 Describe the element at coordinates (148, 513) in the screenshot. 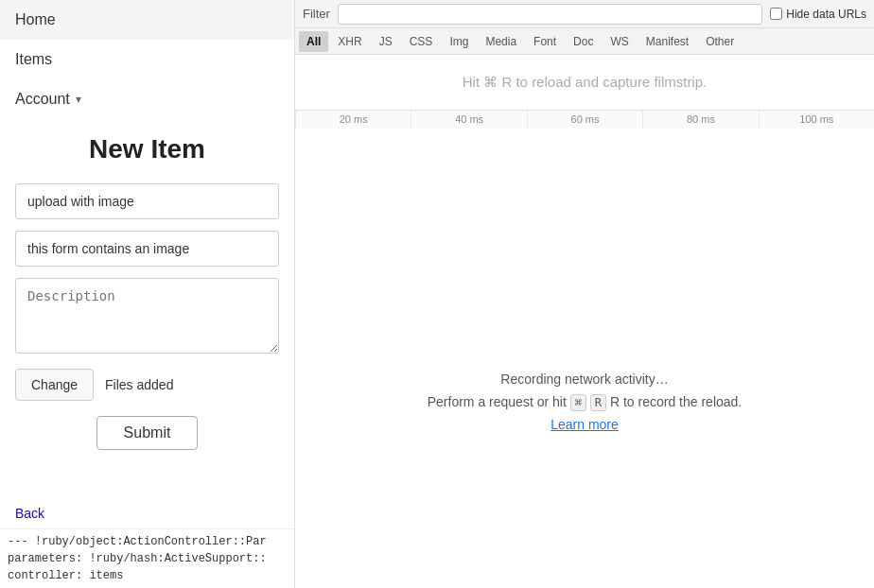

I see `back-link: Back` at that location.